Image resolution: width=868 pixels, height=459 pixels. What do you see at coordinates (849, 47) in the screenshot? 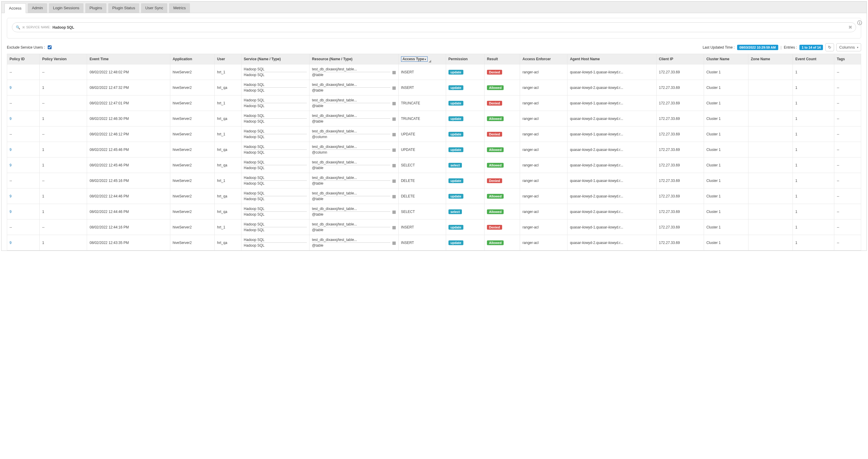
I see `columns-button: Columns` at bounding box center [849, 47].